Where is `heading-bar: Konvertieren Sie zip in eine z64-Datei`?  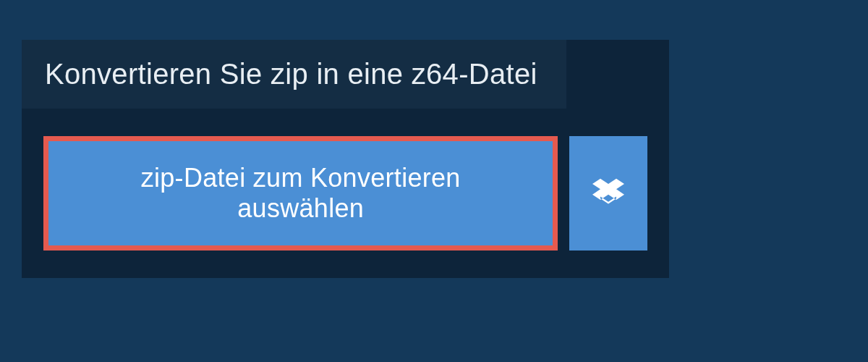 heading-bar: Konvertieren Sie zip in eine z64-Datei is located at coordinates (294, 74).